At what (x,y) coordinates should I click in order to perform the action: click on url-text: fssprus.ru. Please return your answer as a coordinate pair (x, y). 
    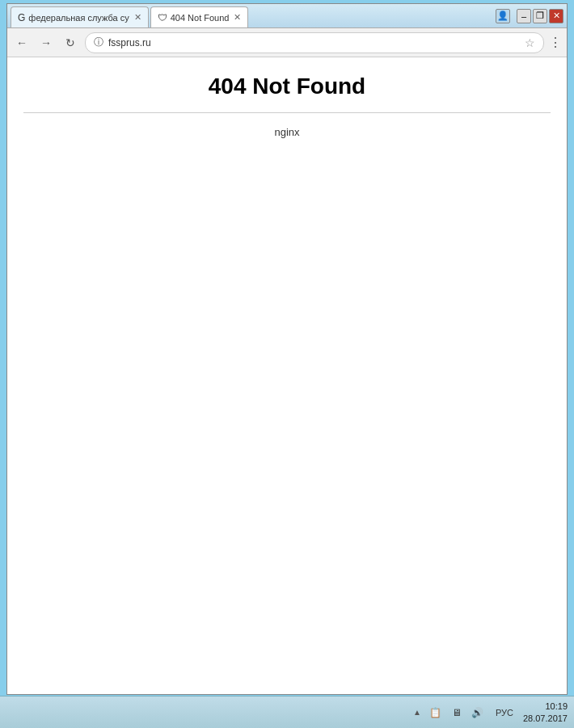
    Looking at the image, I should click on (129, 43).